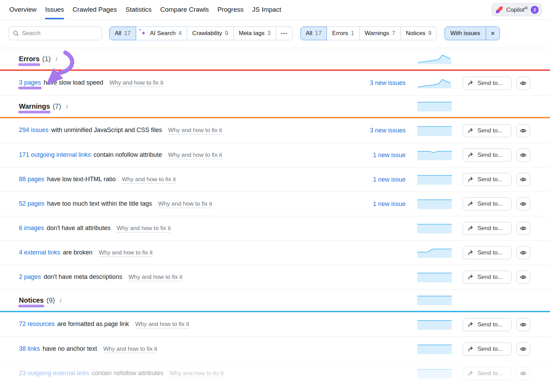  What do you see at coordinates (275, 325) in the screenshot?
I see `issue-row: 72 resources are formatted as page link …` at bounding box center [275, 325].